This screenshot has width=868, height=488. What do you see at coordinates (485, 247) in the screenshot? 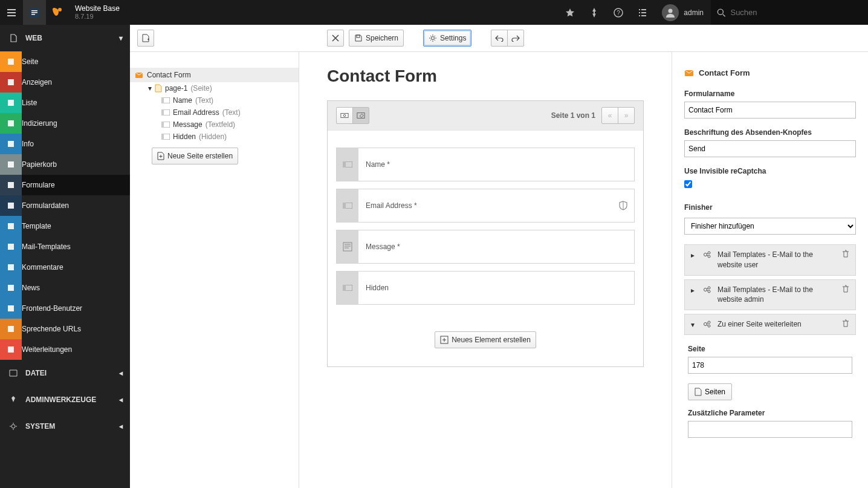
I see `form-element: Message *` at bounding box center [485, 247].